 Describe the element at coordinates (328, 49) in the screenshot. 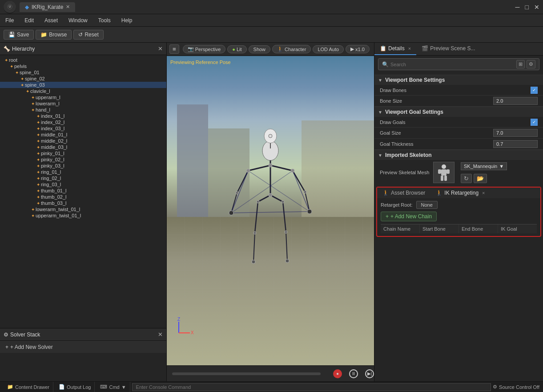

I see `lod-button: LOD Auto` at that location.